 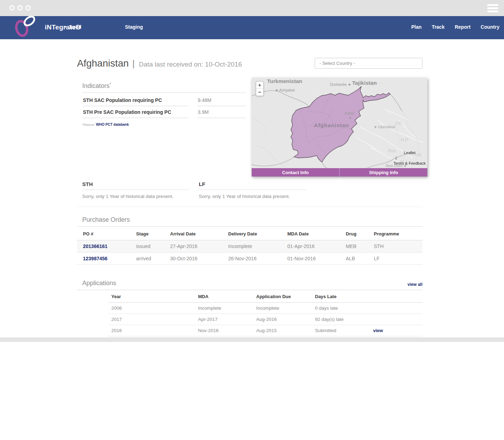 I want to click on column-header: MDA Date, so click(x=316, y=234).